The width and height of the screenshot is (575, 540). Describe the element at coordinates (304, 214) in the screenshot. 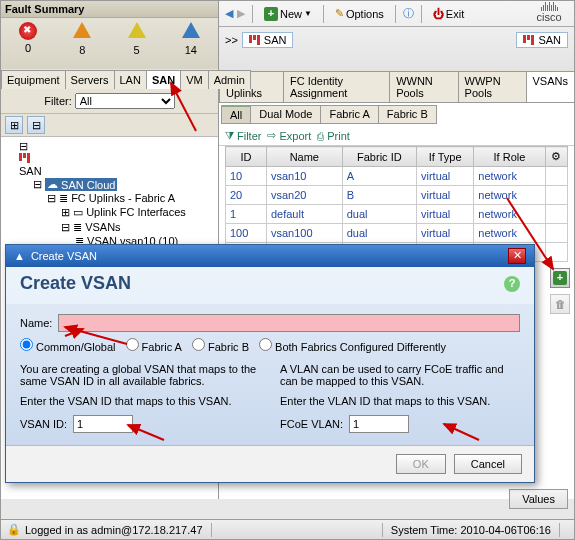

I see `cell-name: default` at that location.